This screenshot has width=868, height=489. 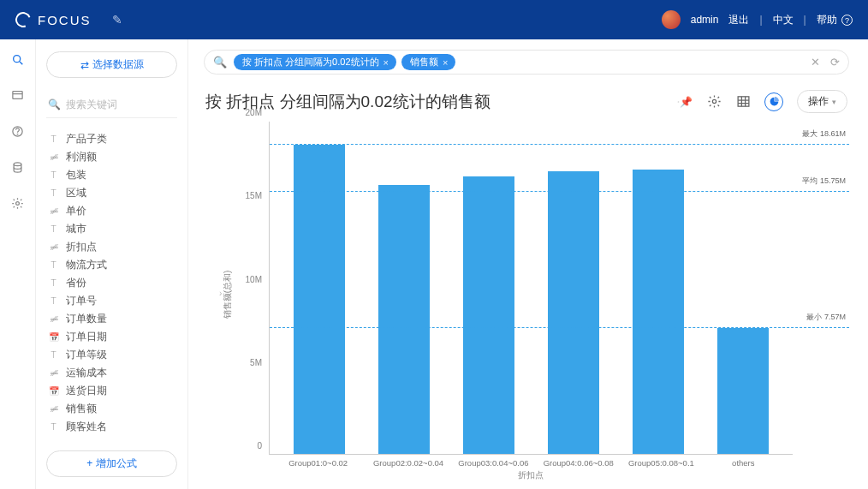 What do you see at coordinates (76, 175) in the screenshot?
I see `field-label: 包装` at bounding box center [76, 175].